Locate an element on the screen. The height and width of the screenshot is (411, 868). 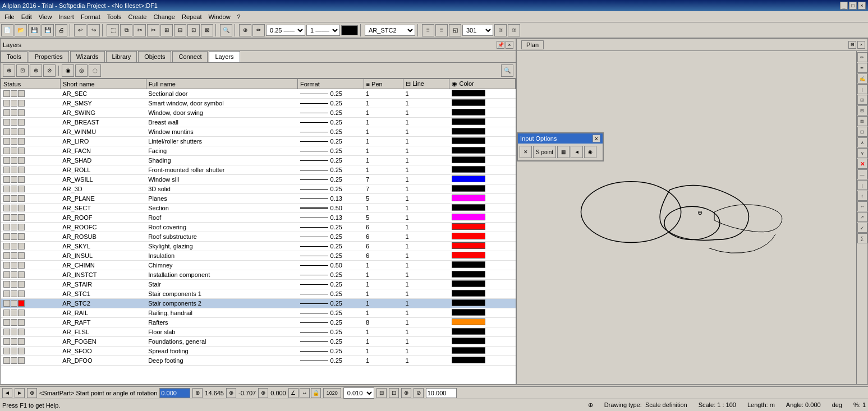
table-row: AR_STC2Stair components 20.2511 is located at coordinates (258, 304).